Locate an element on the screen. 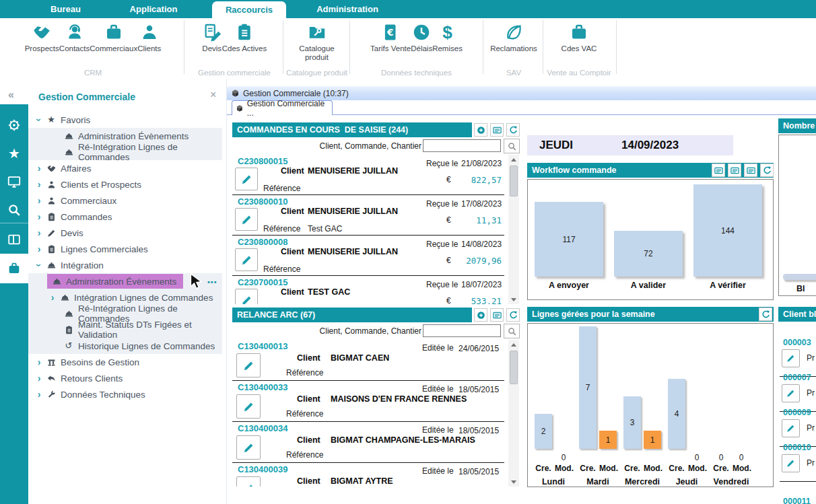  order-row: C130400034 Editée le 18/05/2015 Client B… is located at coordinates (368, 443).